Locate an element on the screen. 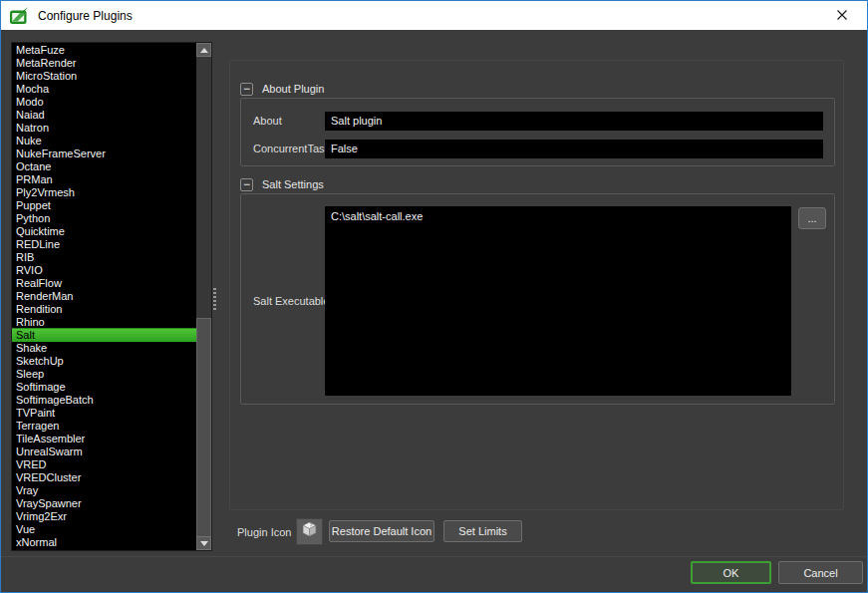  plugin-list-item: MicroStation is located at coordinates (104, 76).